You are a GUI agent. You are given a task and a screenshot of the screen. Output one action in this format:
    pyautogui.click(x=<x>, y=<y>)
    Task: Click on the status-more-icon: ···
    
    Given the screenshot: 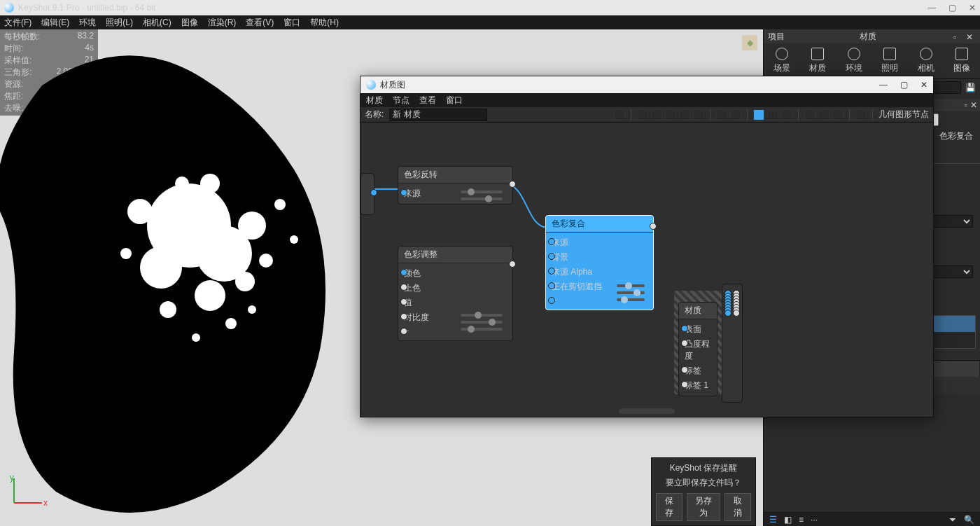 What is the action you would take?
    pyautogui.click(x=814, y=520)
    